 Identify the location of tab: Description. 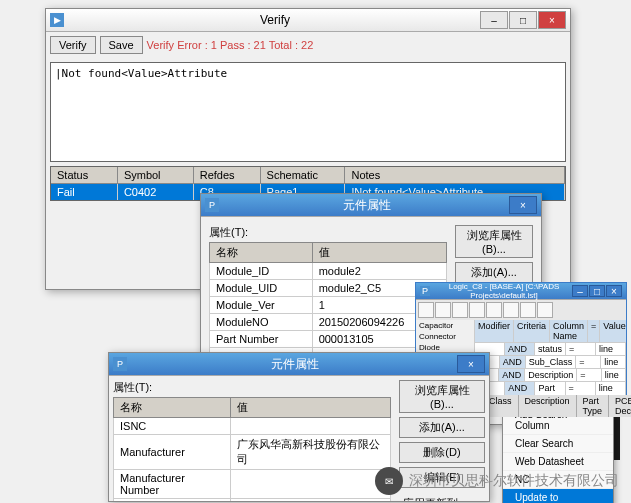
(548, 406).